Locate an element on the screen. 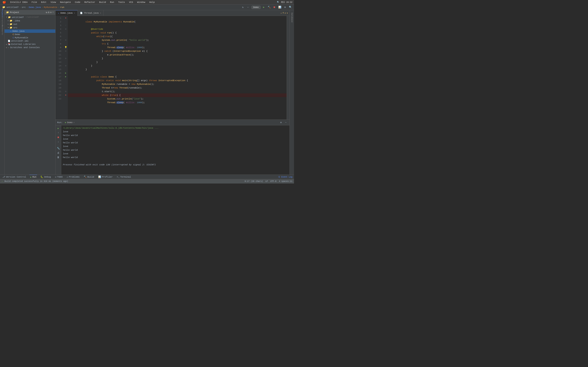  menu-view: View is located at coordinates (53, 2).